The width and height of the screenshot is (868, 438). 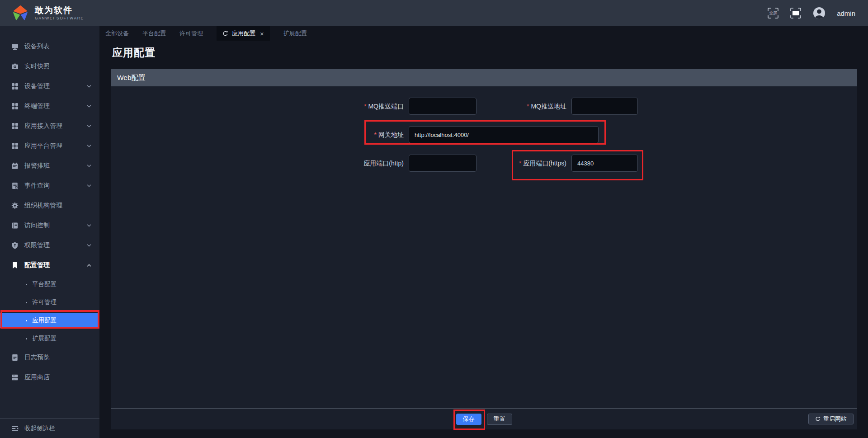 What do you see at coordinates (43, 126) in the screenshot?
I see `sidebar-item-label: 应用接入管理` at bounding box center [43, 126].